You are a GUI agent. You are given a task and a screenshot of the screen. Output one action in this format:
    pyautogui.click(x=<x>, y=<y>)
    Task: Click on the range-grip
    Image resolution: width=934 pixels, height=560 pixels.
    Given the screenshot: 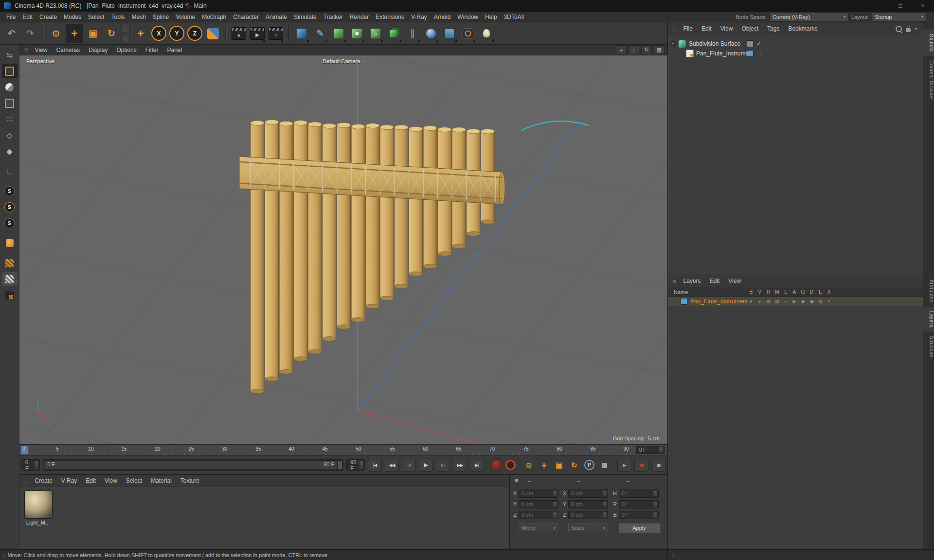 What is the action you would take?
    pyautogui.click(x=340, y=465)
    